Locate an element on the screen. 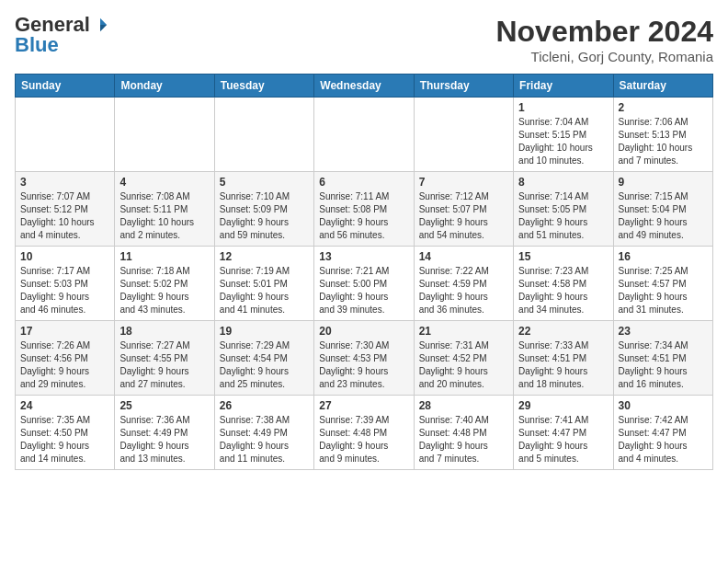  calendar-day-cell: 30Sunrise: 7:42 AMSunset: 4:47 PMDayligh… is located at coordinates (663, 432).